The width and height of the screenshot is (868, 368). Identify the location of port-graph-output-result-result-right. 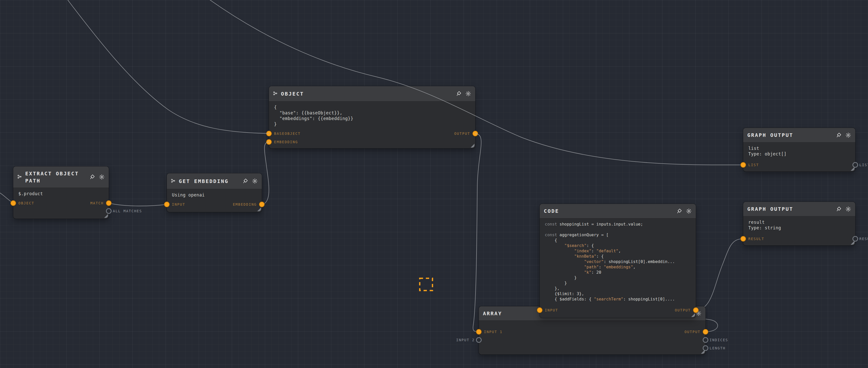
(855, 239).